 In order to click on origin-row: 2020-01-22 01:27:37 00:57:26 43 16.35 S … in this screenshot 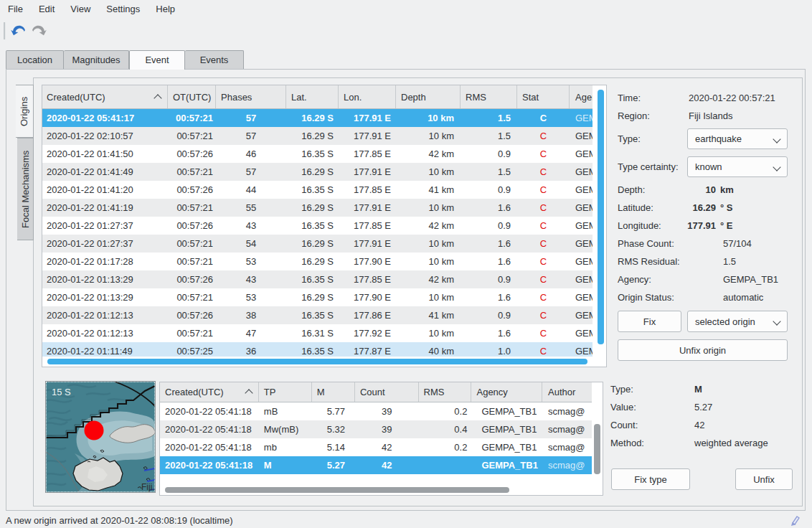, I will do `click(317, 225)`.